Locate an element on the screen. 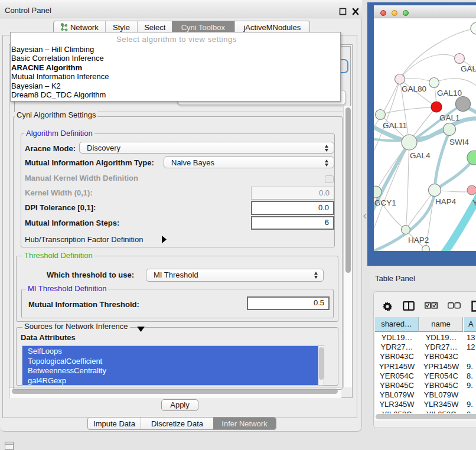 Image resolution: width=476 pixels, height=450 pixels. svg-text: SWI4 is located at coordinates (459, 142).